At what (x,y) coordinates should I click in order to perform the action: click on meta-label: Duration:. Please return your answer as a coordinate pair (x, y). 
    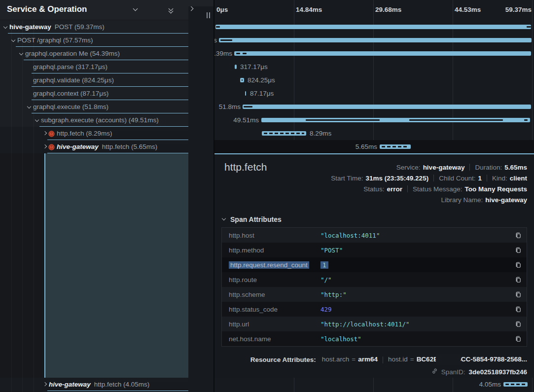
    Looking at the image, I should click on (488, 168).